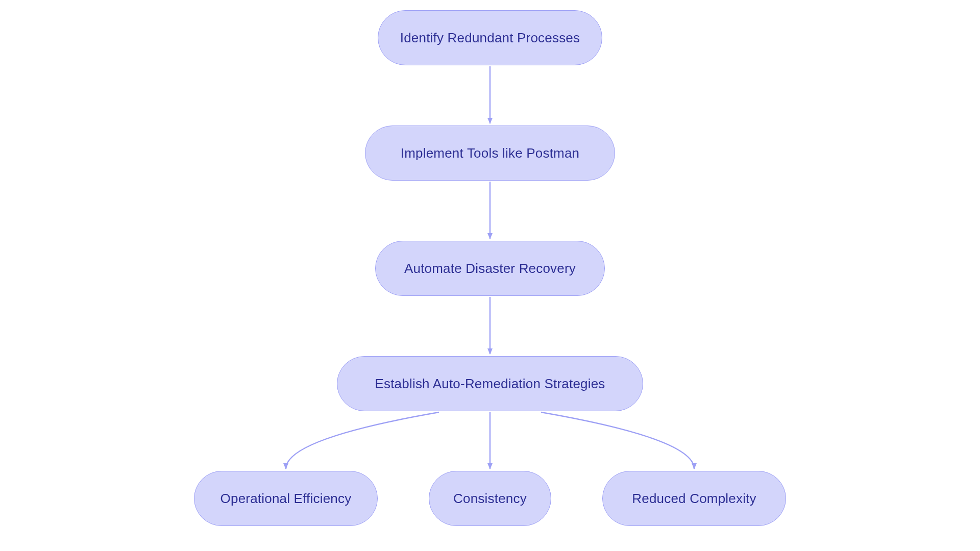 The height and width of the screenshot is (551, 980). I want to click on node-label: Automate Disaster Recovery, so click(490, 268).